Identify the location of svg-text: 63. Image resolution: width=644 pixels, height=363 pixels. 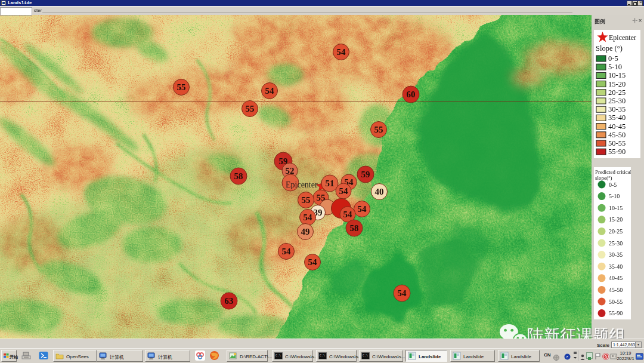
(229, 301).